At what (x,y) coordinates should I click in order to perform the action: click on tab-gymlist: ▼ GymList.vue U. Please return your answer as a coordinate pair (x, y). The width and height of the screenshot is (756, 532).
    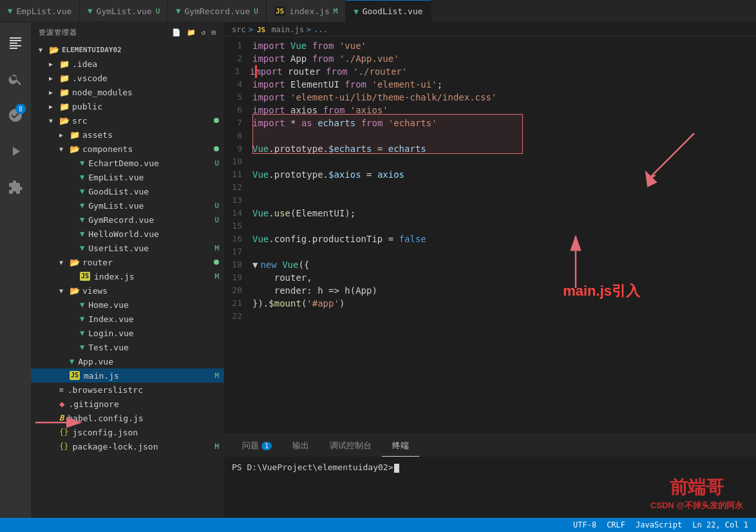
    Looking at the image, I should click on (124, 11).